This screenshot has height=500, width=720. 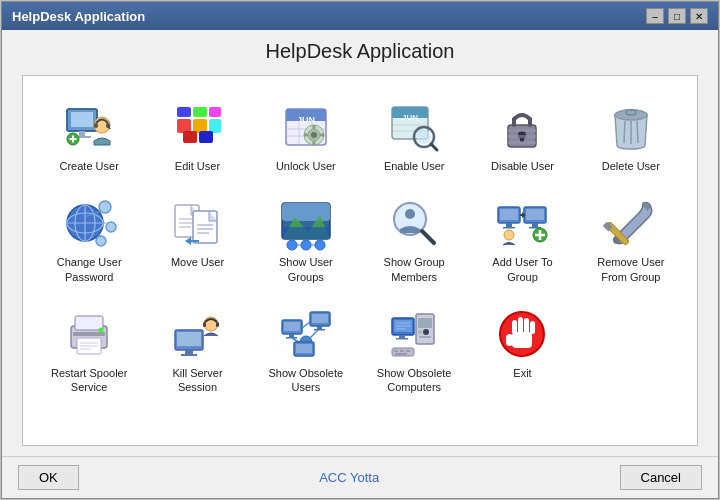 What do you see at coordinates (631, 240) in the screenshot?
I see `icon-remove-user-from-group: Remove UserFrom Group` at bounding box center [631, 240].